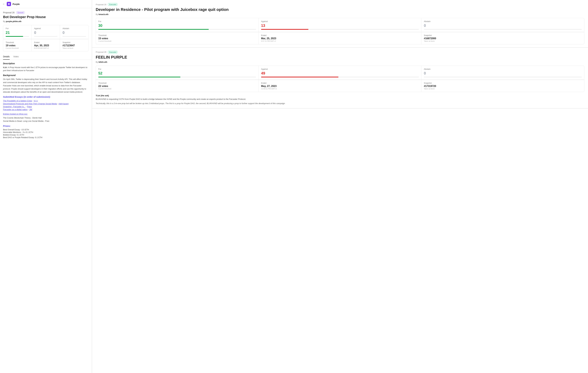  What do you see at coordinates (46, 107) in the screenshot?
I see `essay-item-2: Snapshot - Farcaster is... - Papa` at bounding box center [46, 107].